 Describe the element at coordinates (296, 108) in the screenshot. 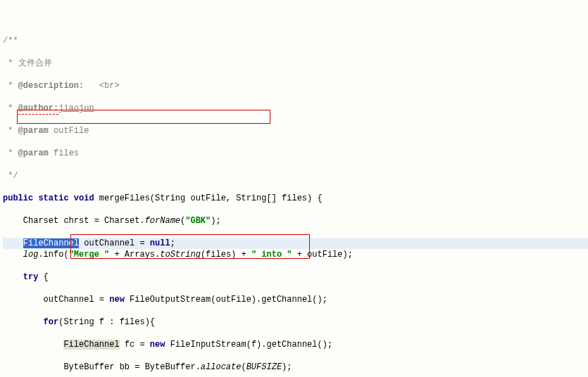

I see `code-line: * @author:jiaojun` at that location.